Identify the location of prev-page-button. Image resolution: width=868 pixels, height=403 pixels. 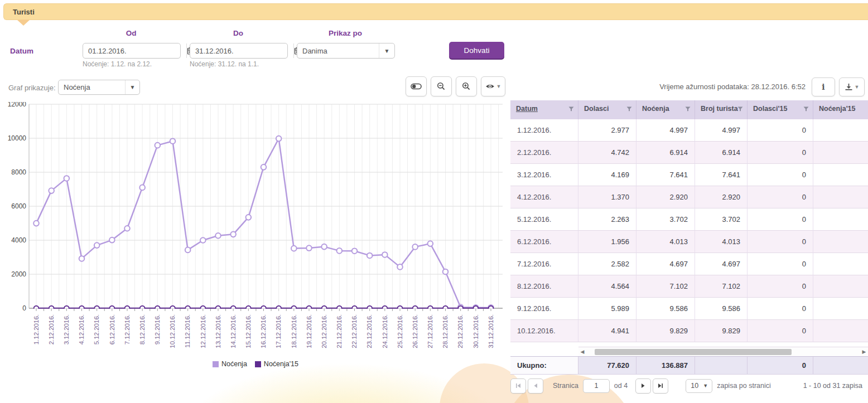
(536, 386).